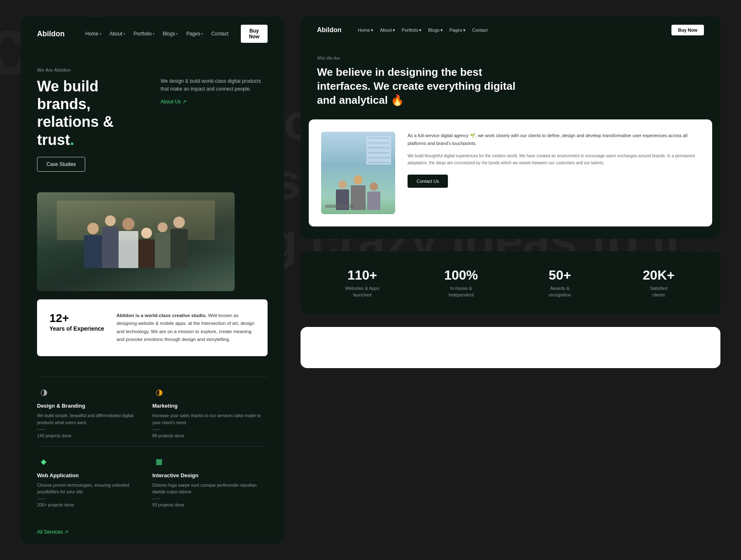  What do you see at coordinates (95, 412) in the screenshot?
I see `service-design-branding: ◑ Design & Branding We build simple, bea…` at bounding box center [95, 412].